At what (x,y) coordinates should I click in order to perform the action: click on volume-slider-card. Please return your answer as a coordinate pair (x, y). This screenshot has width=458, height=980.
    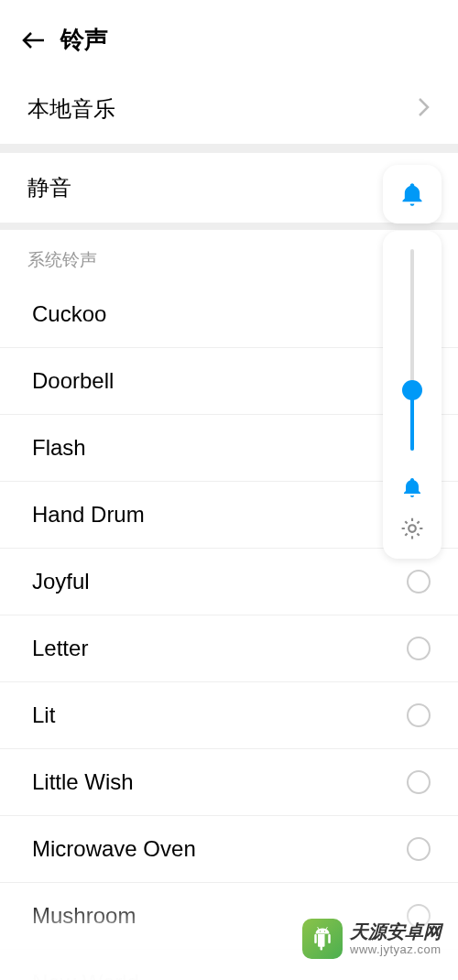
    Looking at the image, I should click on (412, 395).